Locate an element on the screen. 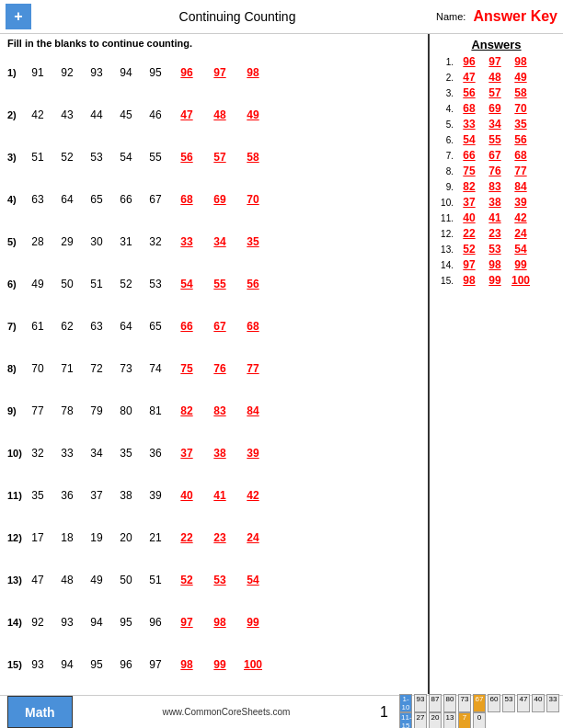  list-item: 1.969798 is located at coordinates (497, 62).